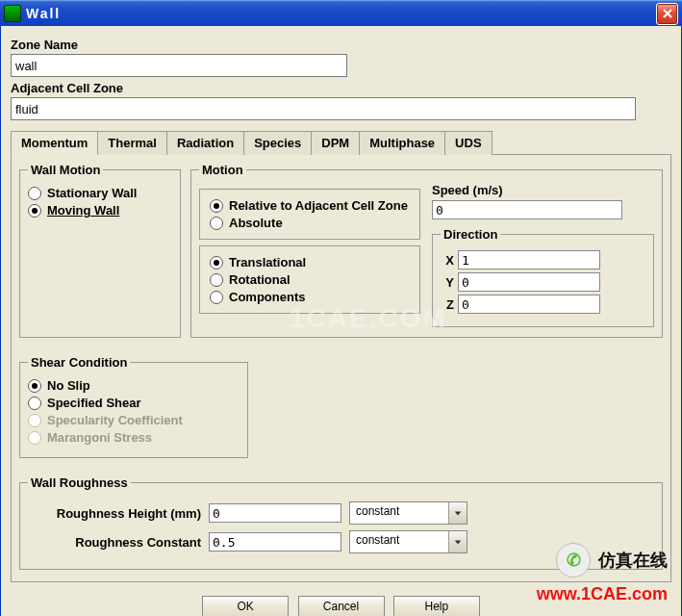 This screenshot has width=682, height=616. What do you see at coordinates (543, 191) in the screenshot?
I see `speed-label: Speed (m/s)` at bounding box center [543, 191].